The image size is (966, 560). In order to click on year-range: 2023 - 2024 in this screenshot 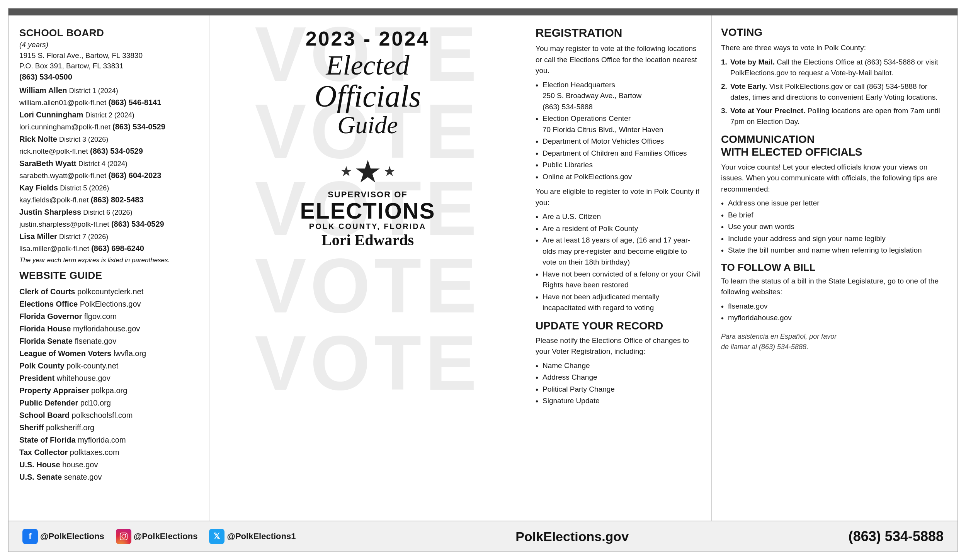, I will do `click(368, 39)`.